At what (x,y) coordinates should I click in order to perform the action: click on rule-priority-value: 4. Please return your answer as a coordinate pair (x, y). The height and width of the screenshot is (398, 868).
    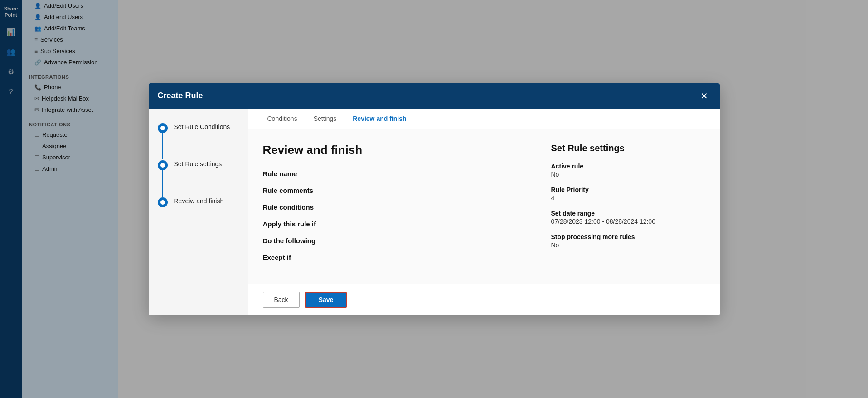
    Looking at the image, I should click on (628, 198).